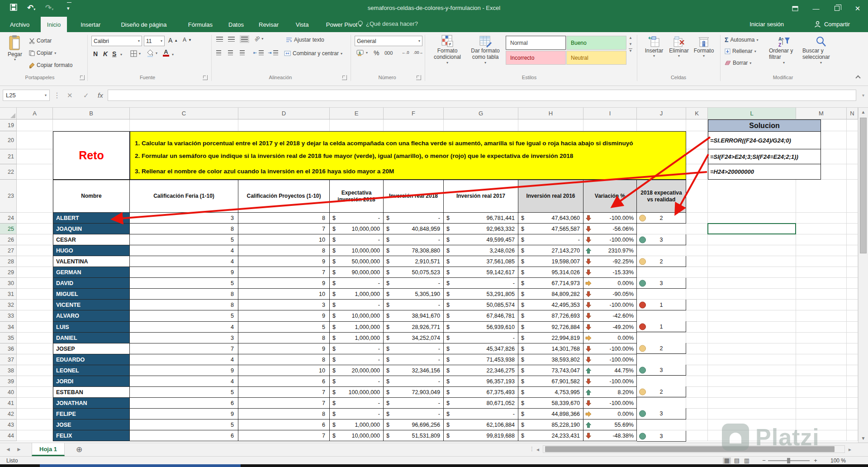 This screenshot has width=868, height=467. Describe the element at coordinates (481, 338) in the screenshot. I see `cell-G35: $-` at that location.